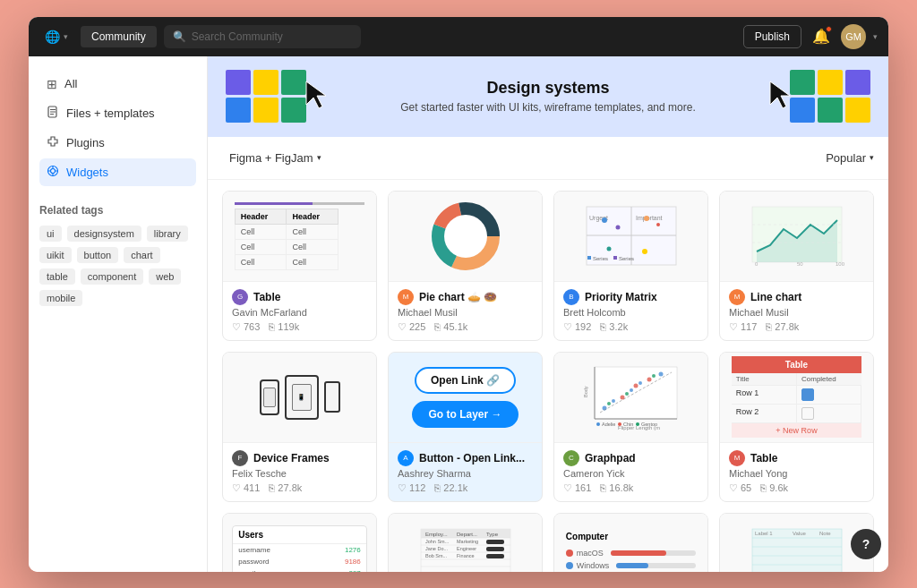 This screenshot has height=588, width=917. I want to click on sidebar-item-all: ⊞ All, so click(118, 84).